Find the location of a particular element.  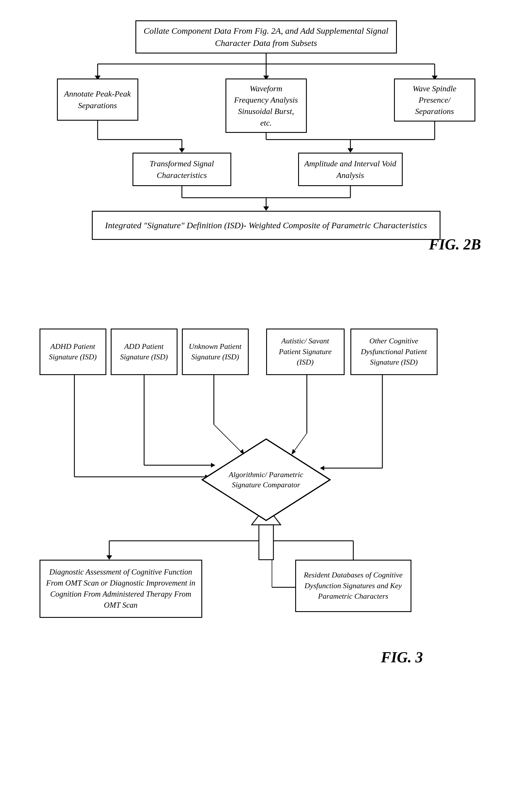

fig3-box-autistic: Autistic/ Savant Patient Signature (ISD) is located at coordinates (305, 352).